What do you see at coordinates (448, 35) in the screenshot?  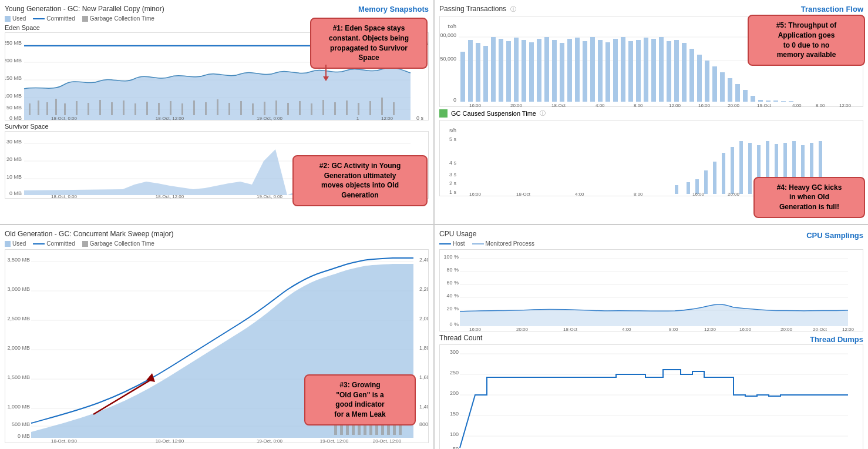 I see `svg-text: 100,000` at bounding box center [448, 35].